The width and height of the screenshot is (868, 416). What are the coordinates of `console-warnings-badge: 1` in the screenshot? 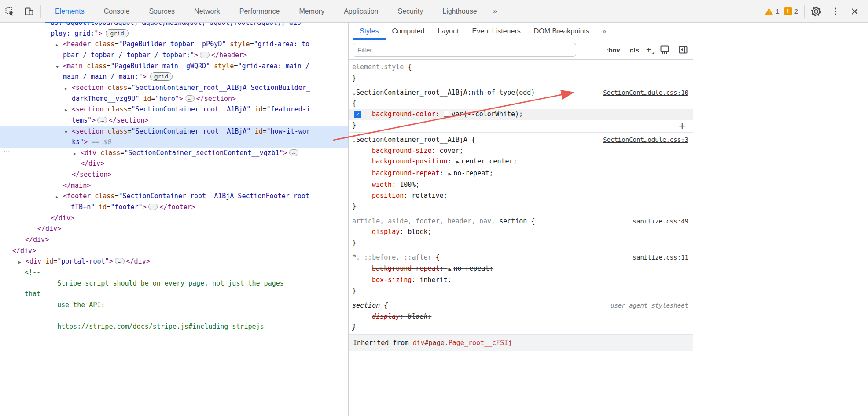 It's located at (772, 11).